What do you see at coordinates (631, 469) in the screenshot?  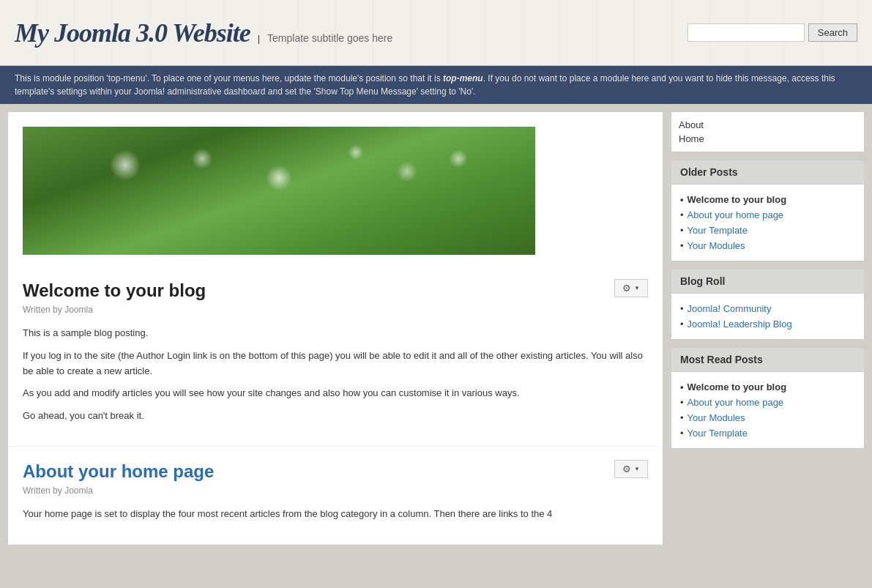 I see `tools-button-about: ⚙` at bounding box center [631, 469].